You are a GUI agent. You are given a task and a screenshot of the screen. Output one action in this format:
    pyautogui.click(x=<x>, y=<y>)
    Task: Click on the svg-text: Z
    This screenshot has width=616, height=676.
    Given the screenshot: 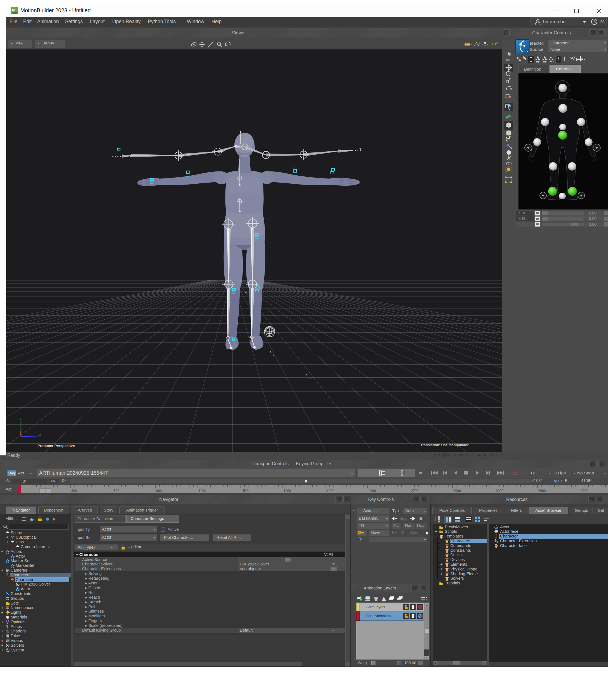 What is the action you would take?
    pyautogui.click(x=40, y=435)
    